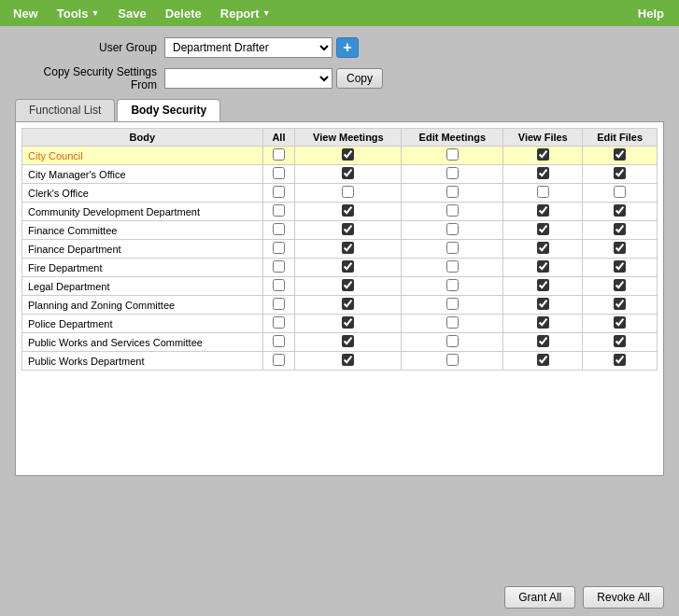 Image resolution: width=679 pixels, height=616 pixels. What do you see at coordinates (78, 13) in the screenshot?
I see `menu-tools: Tools ▼` at bounding box center [78, 13].